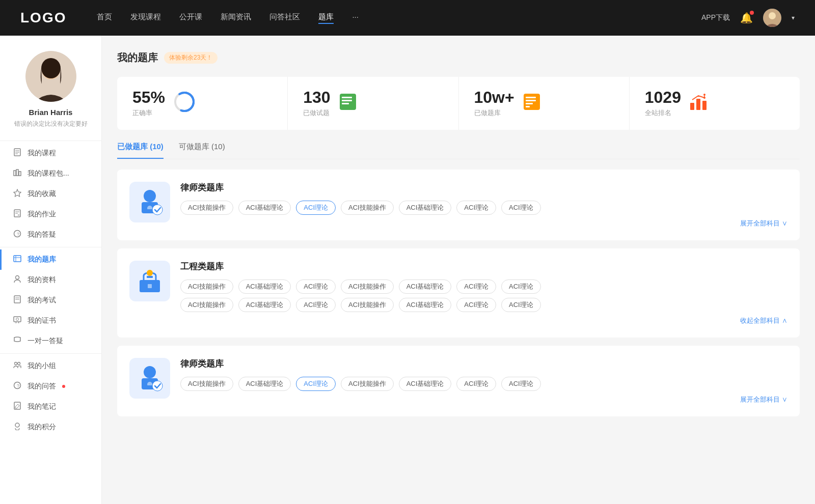 This screenshot has width=815, height=504. What do you see at coordinates (458, 103) in the screenshot?
I see `stats-row: 55% 正确率 130 已做试题` at bounding box center [458, 103].